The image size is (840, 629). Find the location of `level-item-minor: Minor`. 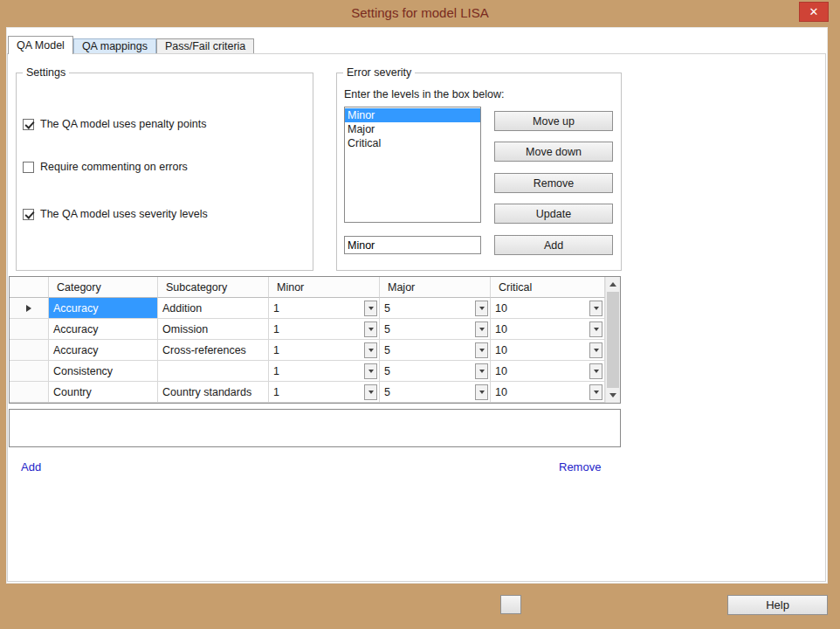

level-item-minor: Minor is located at coordinates (412, 115).